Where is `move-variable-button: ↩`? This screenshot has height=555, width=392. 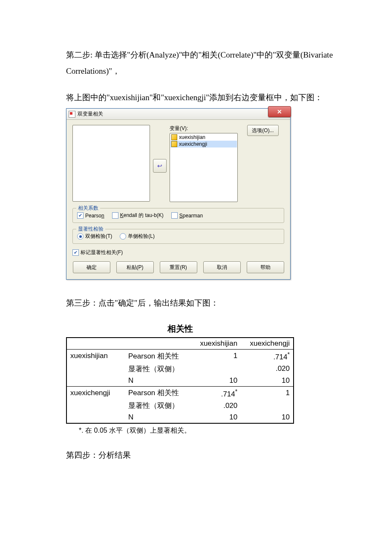
move-variable-button: ↩ is located at coordinates (160, 166).